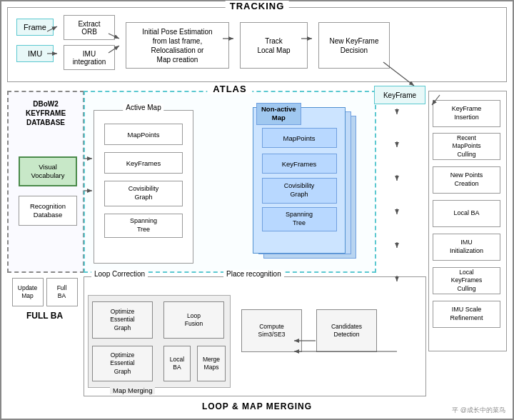 This screenshot has height=420, width=514. Describe the element at coordinates (300, 191) in the screenshot. I see `non-active-covisibility: CovisibilityGraph` at that location.